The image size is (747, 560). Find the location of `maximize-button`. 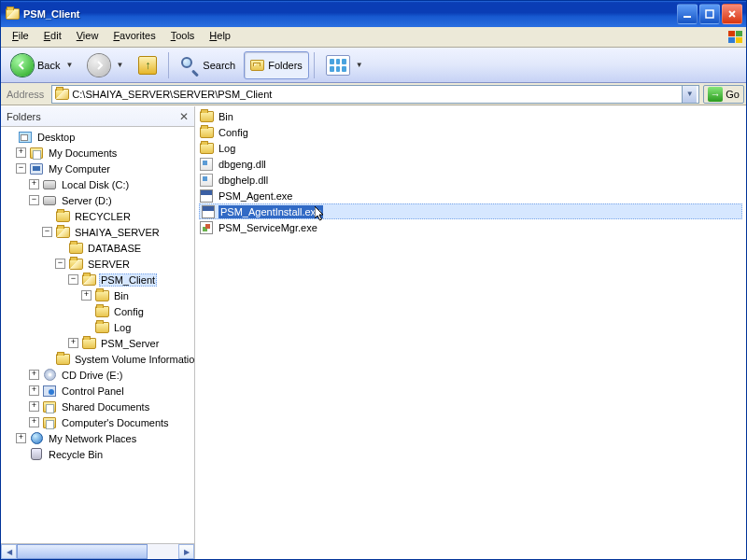

maximize-button is located at coordinates (710, 14).